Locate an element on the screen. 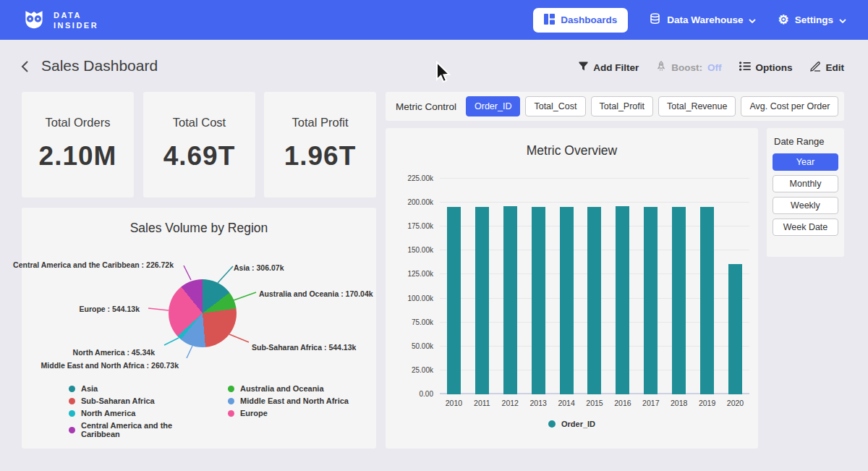 This screenshot has width=868, height=471. metric-button-avg-cost-per-order: Avg. Cost per Order is located at coordinates (790, 106).